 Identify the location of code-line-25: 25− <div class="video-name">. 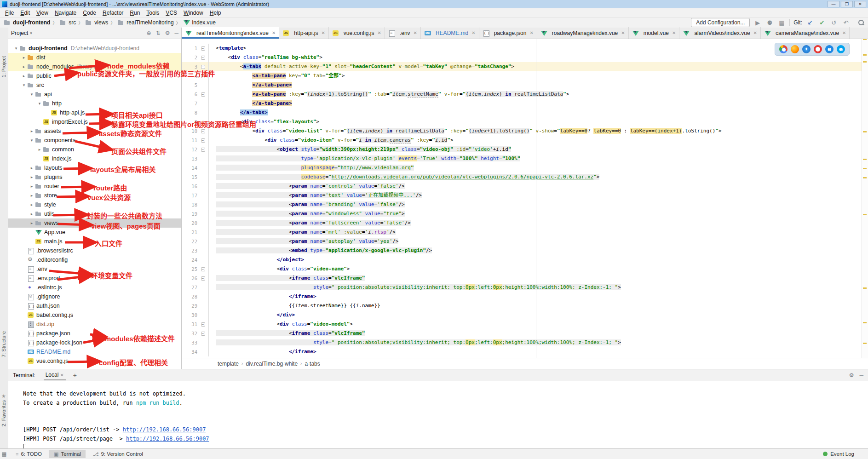
(525, 269).